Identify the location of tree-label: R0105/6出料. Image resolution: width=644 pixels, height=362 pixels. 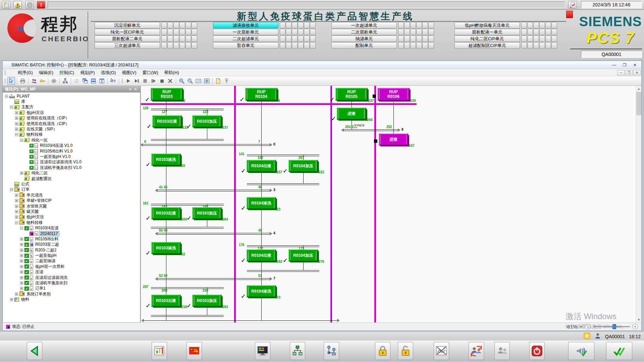
(47, 239).